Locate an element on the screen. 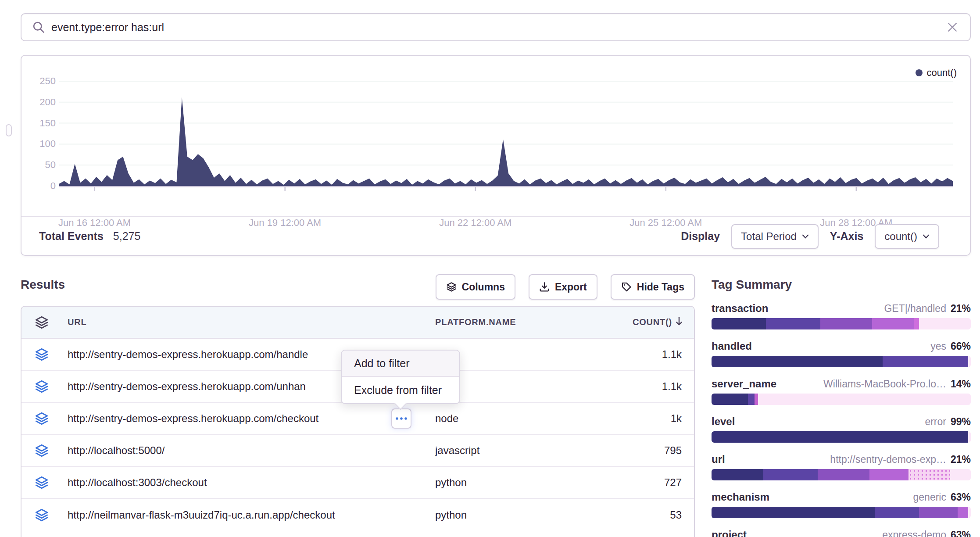 The width and height of the screenshot is (980, 537). tag-row: server_nameWilliams-MacBook-Pro.lo…14% is located at coordinates (841, 391).